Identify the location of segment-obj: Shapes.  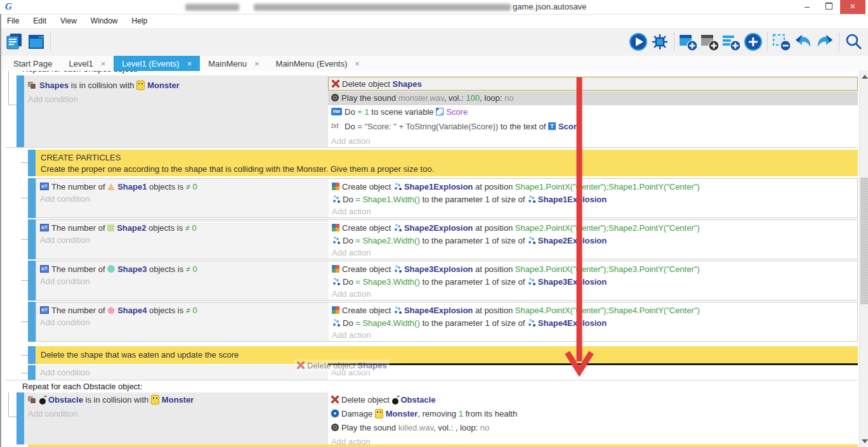
(372, 365).